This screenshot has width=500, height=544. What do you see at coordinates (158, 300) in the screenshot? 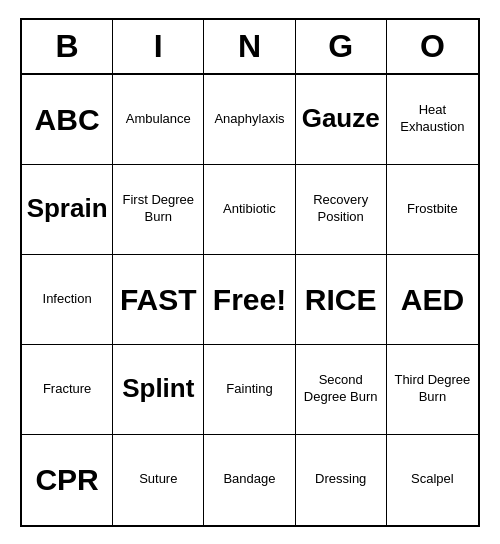
I see `cell-label: FAST` at bounding box center [158, 300].